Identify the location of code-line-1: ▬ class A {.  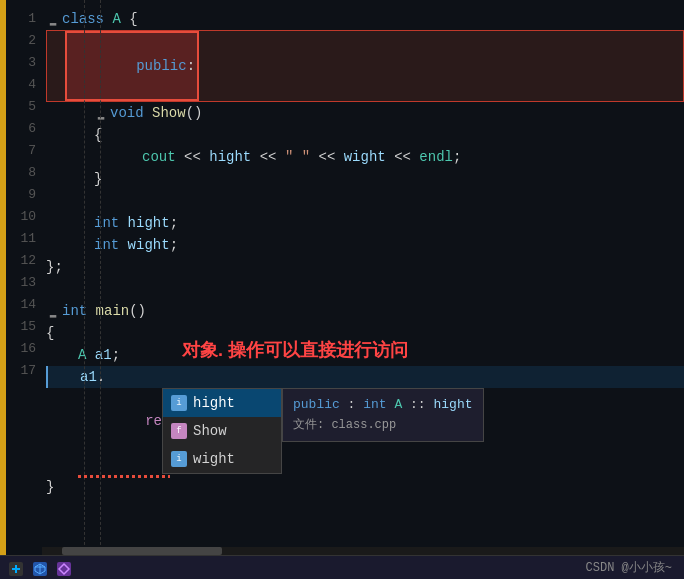
(365, 19).